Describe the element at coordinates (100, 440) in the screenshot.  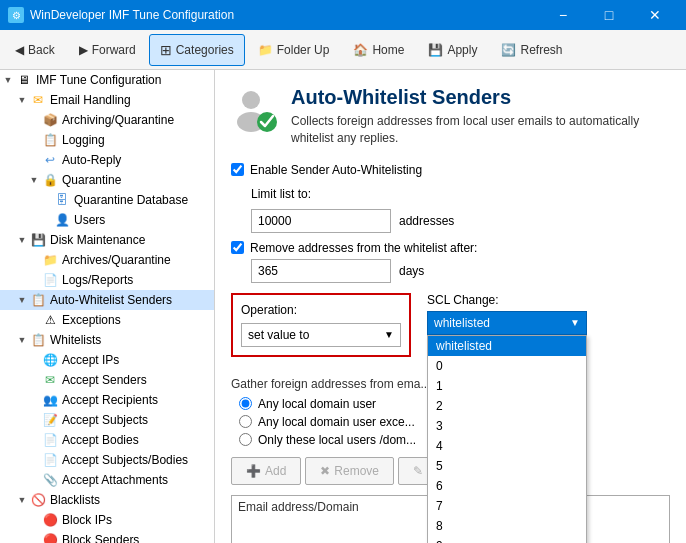
I see `sidebar-label: Accept Bodies` at that location.